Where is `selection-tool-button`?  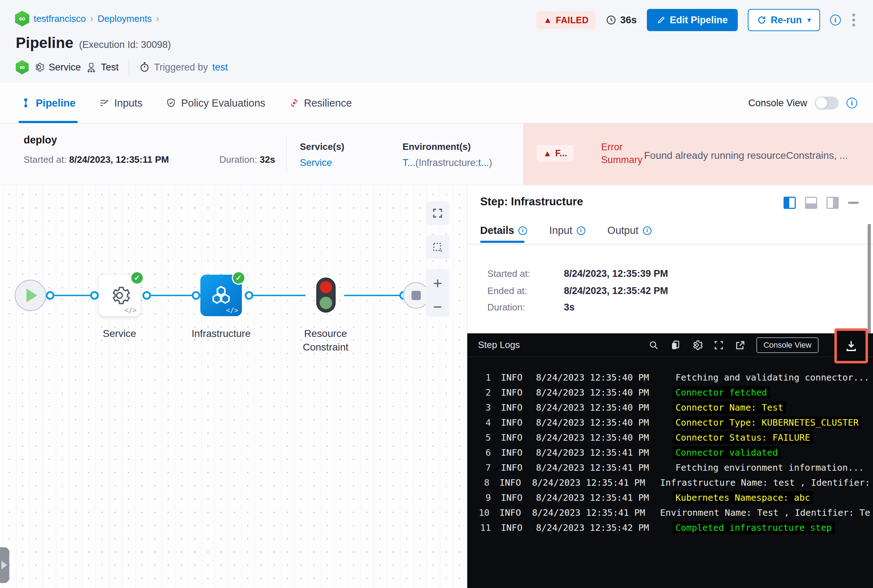 selection-tool-button is located at coordinates (437, 248).